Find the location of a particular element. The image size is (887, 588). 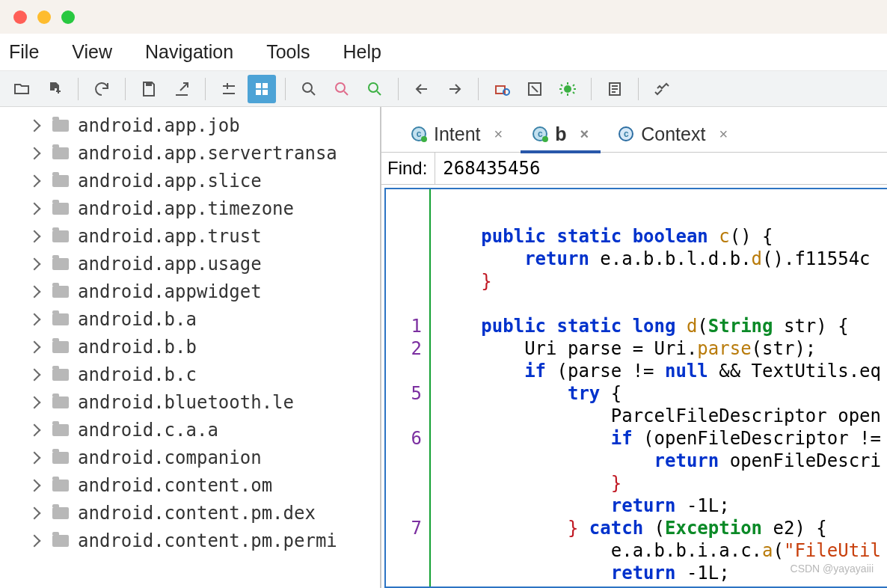

tree-item: android.app.usage is located at coordinates (190, 263).